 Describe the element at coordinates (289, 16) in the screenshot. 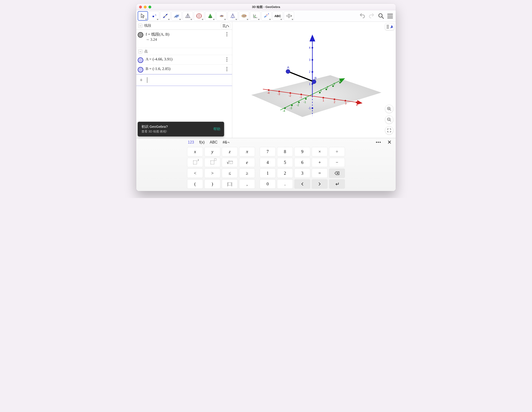

I see `tool-rotate-view` at that location.